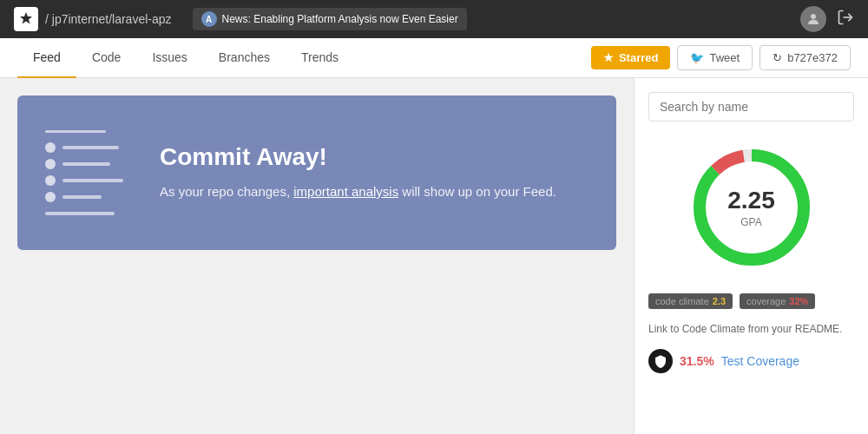 The width and height of the screenshot is (868, 434). What do you see at coordinates (752, 301) in the screenshot?
I see `badges-row: code climate 2.3 coverage 32%` at bounding box center [752, 301].